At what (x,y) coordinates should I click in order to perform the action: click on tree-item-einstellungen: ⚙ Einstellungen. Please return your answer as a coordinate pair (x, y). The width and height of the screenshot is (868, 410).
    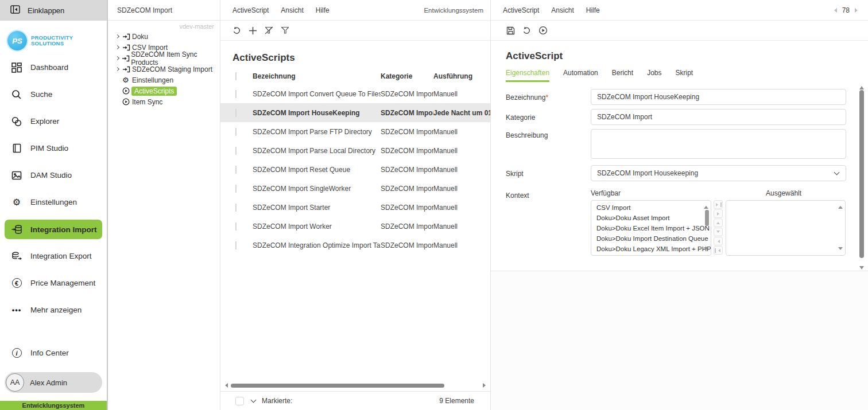
    Looking at the image, I should click on (168, 80).